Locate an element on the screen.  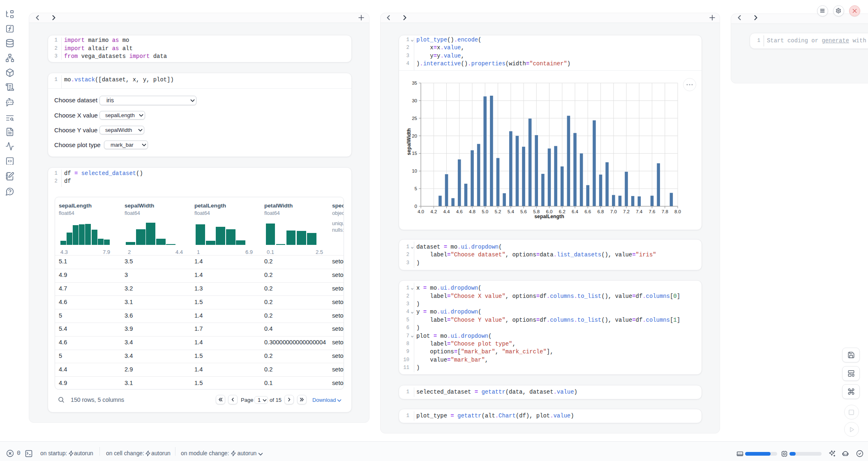
svg-text: 4.6 is located at coordinates (459, 212).